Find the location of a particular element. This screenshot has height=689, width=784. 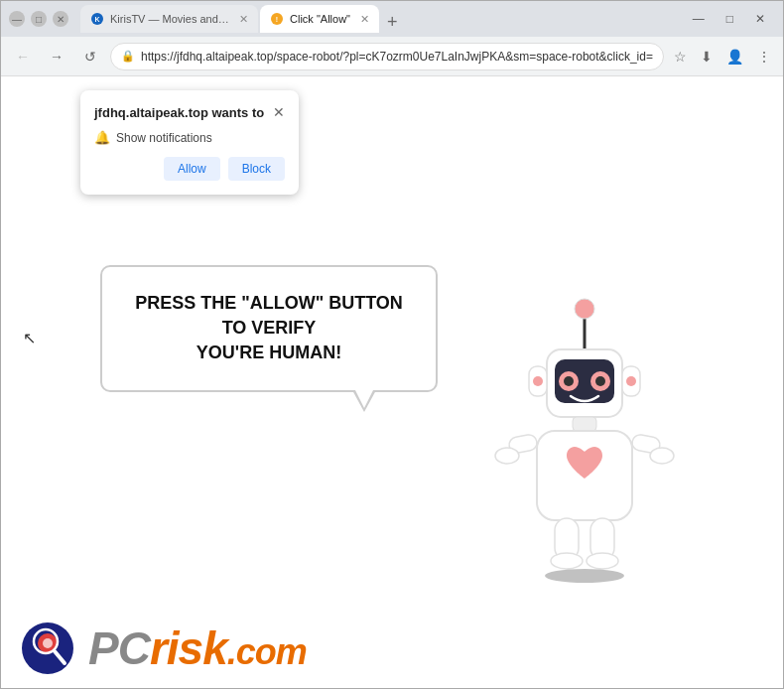

speech-bubble-text: PRESS THE "ALLOW" BUTTON TO VERIFY YOU'R… is located at coordinates (269, 329).